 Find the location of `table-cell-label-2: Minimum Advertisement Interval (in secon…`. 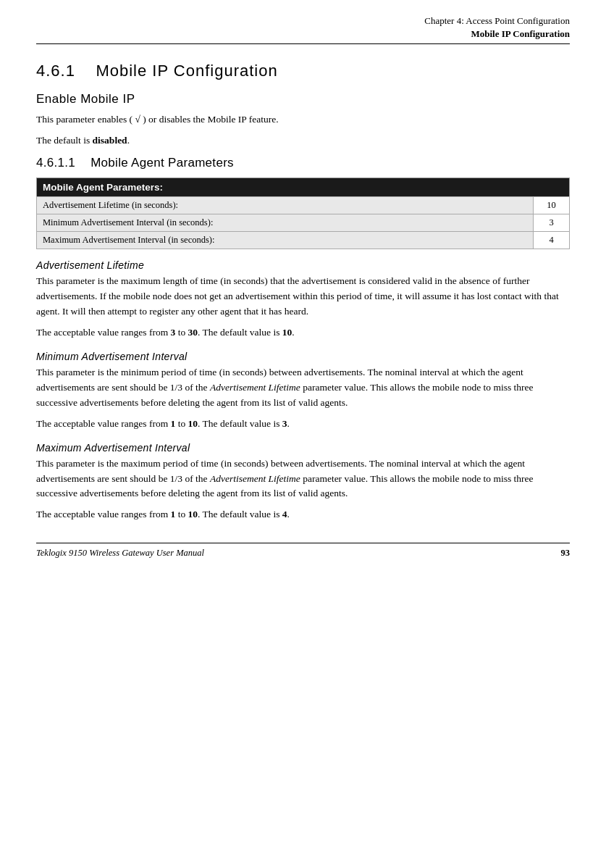

table-cell-label-2: Minimum Advertisement Interval (in secon… is located at coordinates (285, 223).